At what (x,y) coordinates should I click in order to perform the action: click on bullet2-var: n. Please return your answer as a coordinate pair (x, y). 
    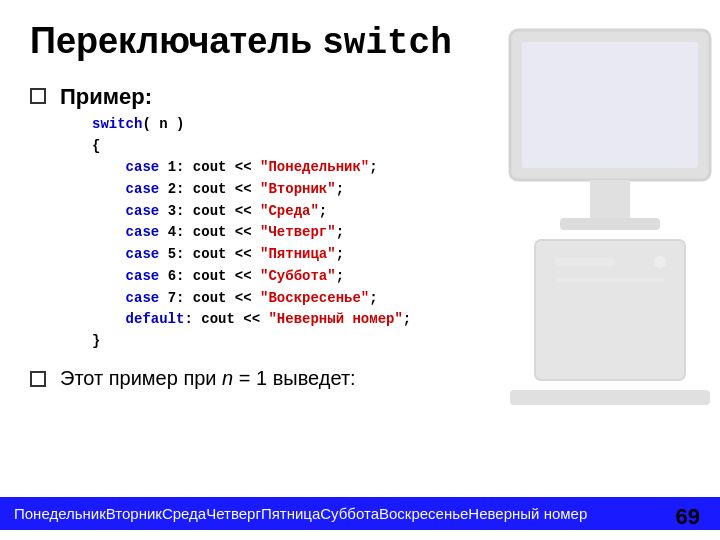
    Looking at the image, I should click on (228, 378).